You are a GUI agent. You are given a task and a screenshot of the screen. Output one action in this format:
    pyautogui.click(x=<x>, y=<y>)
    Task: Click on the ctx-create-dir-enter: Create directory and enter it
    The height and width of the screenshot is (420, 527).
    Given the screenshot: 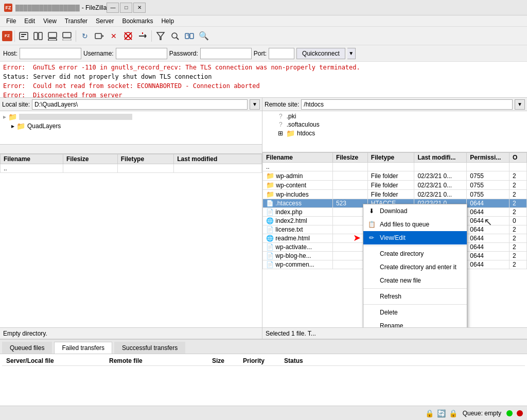 What is the action you would take?
    pyautogui.click(x=415, y=267)
    